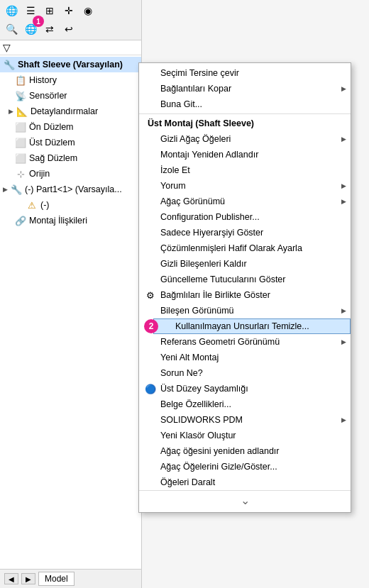  I want to click on menu-label-component-view: Bileşen Görünümü, so click(197, 311).